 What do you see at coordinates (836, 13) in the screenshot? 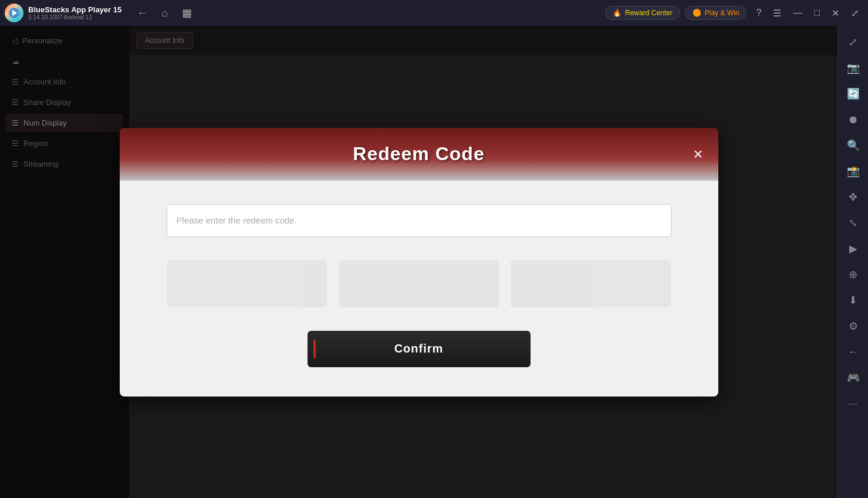
I see `close-button: ✕` at bounding box center [836, 13].